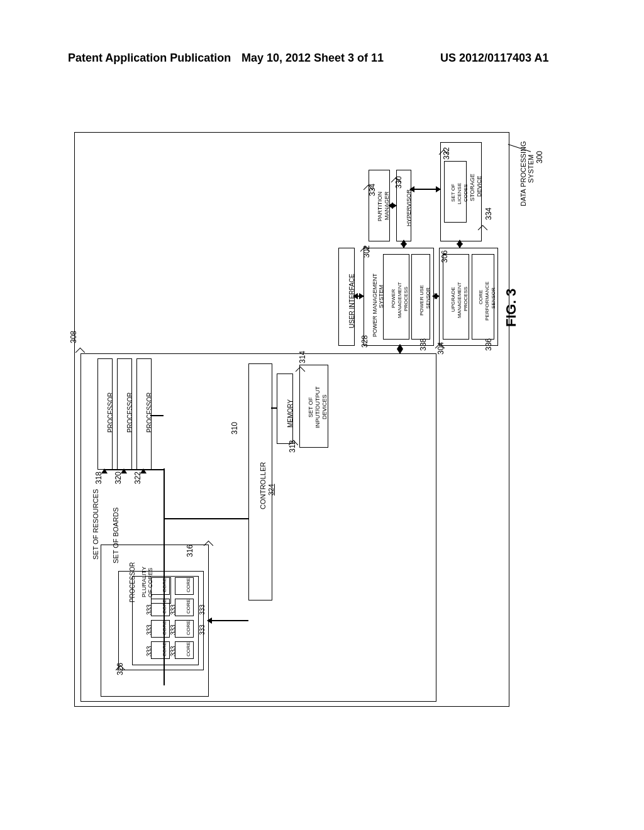 Image resolution: width=644 pixels, height=830 pixels. Describe the element at coordinates (392, 206) in the screenshot. I see `arrow-pm-hv` at that location.